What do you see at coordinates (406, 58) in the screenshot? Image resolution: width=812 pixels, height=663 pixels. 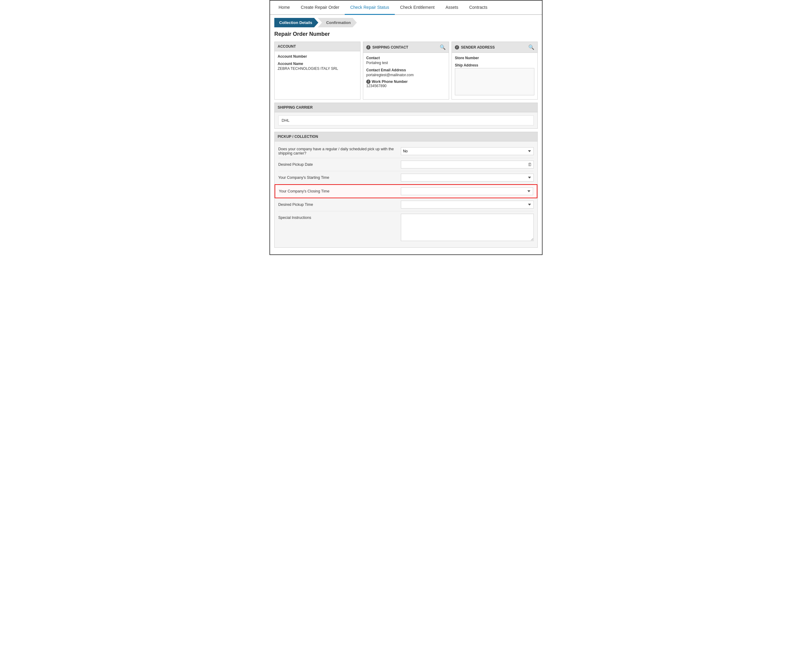 I see `contact-label: Contact` at bounding box center [406, 58].